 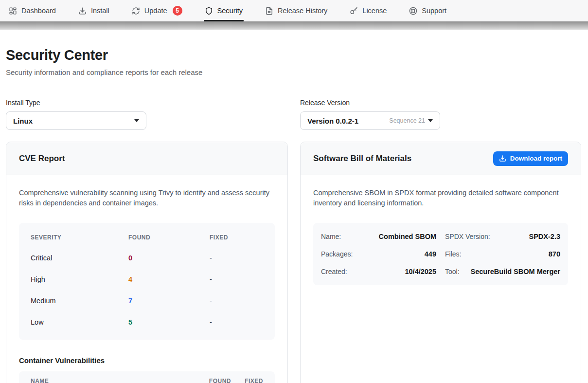 I want to click on detail-value: Combined SBOM, so click(x=408, y=237).